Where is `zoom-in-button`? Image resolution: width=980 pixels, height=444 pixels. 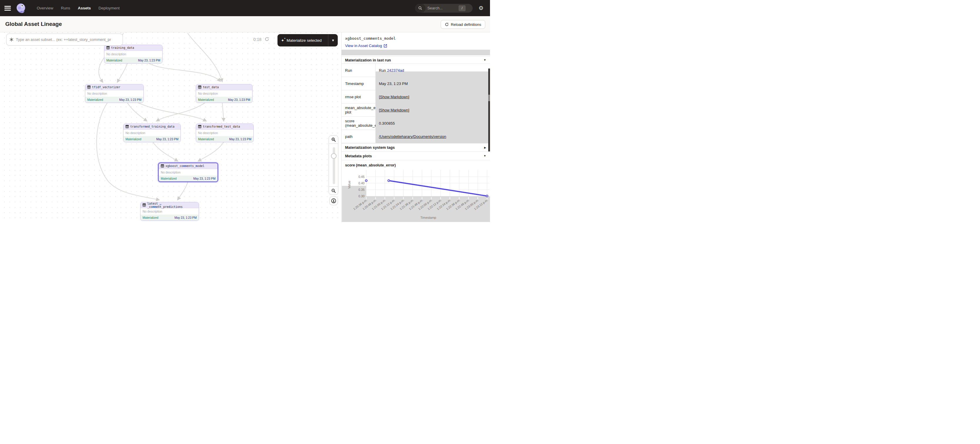
zoom-in-button is located at coordinates (334, 140).